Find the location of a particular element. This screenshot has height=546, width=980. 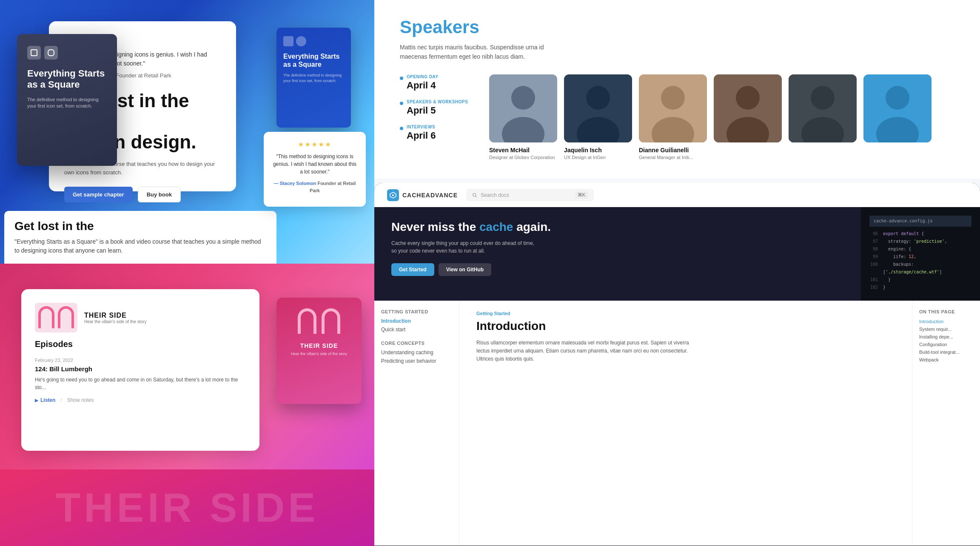

their-side-tagline: Hear the villain's side of the story is located at coordinates (115, 321).